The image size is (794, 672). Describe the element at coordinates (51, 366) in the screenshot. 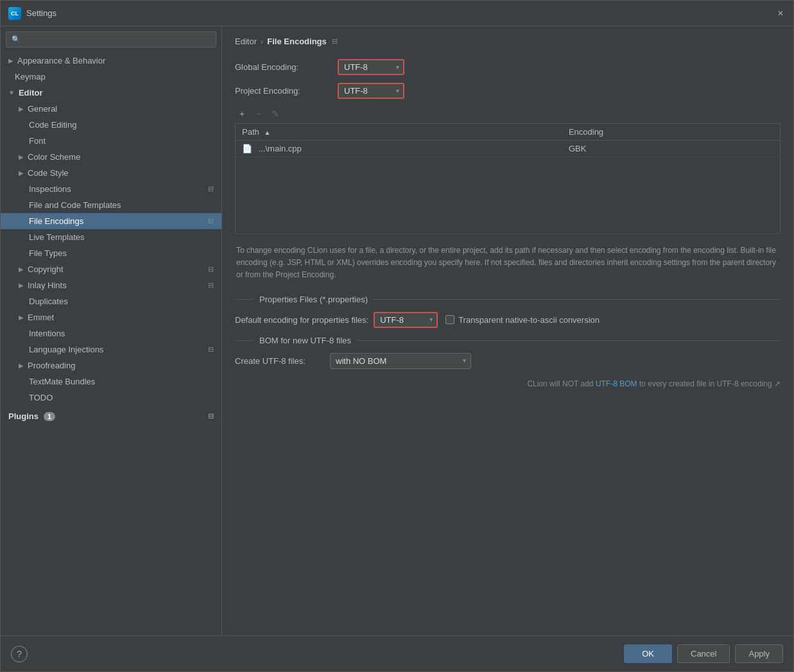

I see `sidebar-label-proofreading: Proofreading` at that location.